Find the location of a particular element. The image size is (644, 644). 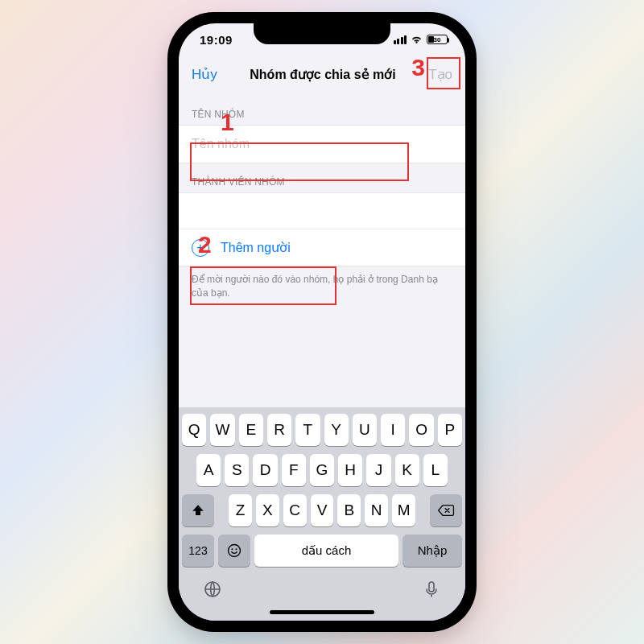

key-q: Q is located at coordinates (194, 430).